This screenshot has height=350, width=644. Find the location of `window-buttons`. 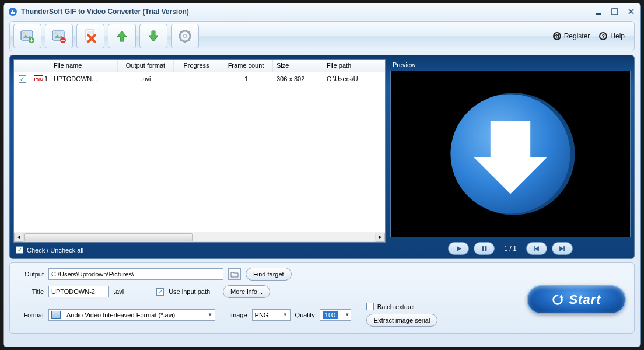

window-buttons is located at coordinates (615, 12).